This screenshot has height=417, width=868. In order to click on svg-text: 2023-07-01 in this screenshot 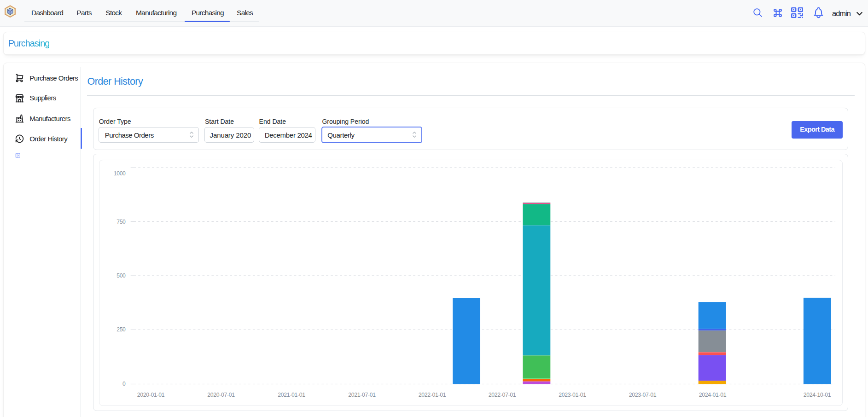, I will do `click(643, 395)`.